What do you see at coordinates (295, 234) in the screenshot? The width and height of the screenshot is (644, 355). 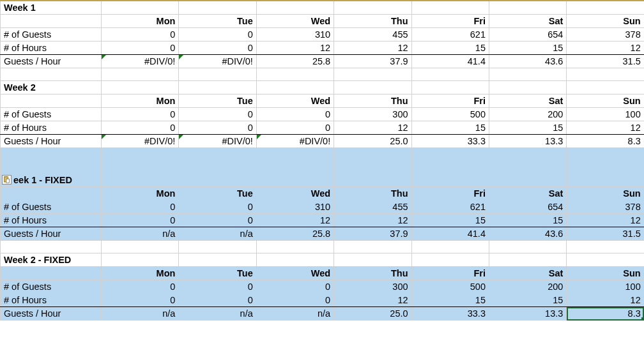 I see `cell: 25.8` at bounding box center [295, 234].